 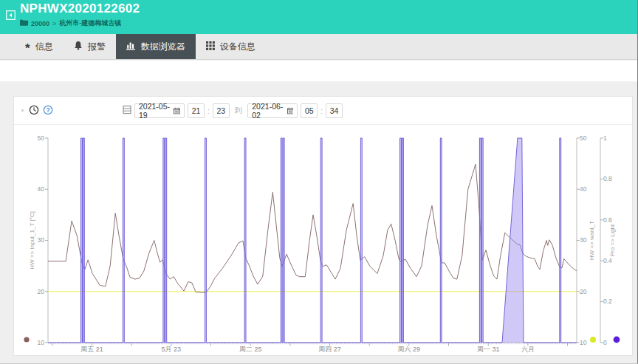 I want to click on device-title: NPHWX2020122602, so click(x=80, y=9).